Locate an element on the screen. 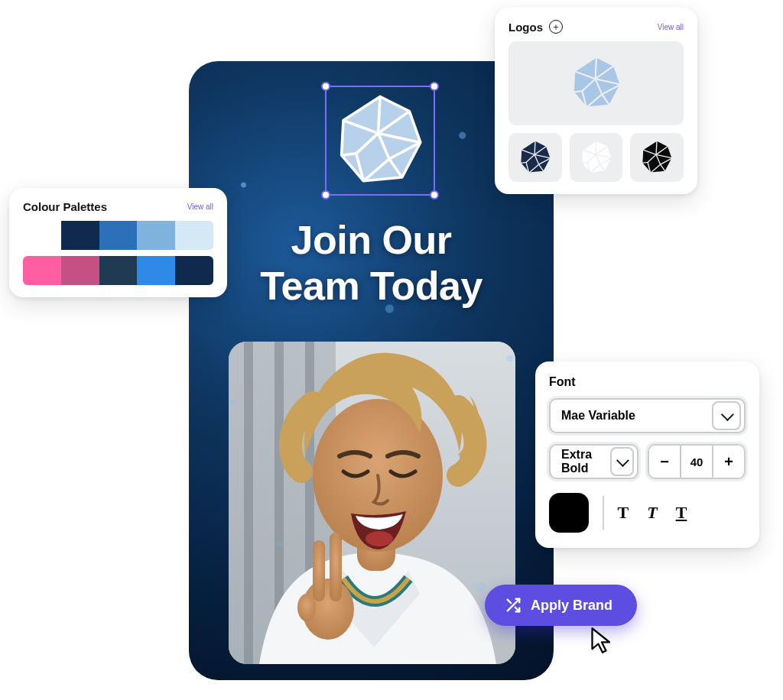  logos-panel: Logos ＋ View all is located at coordinates (596, 101).